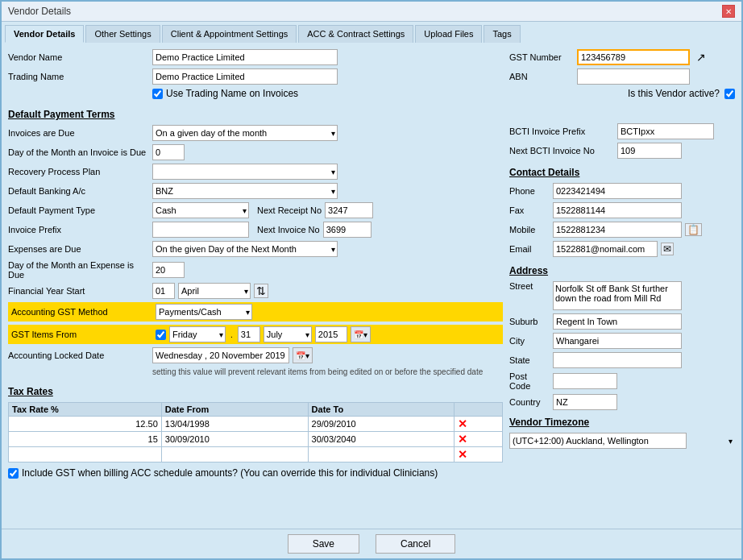 This screenshot has height=560, width=743. I want to click on vendor-name-input, so click(245, 57).